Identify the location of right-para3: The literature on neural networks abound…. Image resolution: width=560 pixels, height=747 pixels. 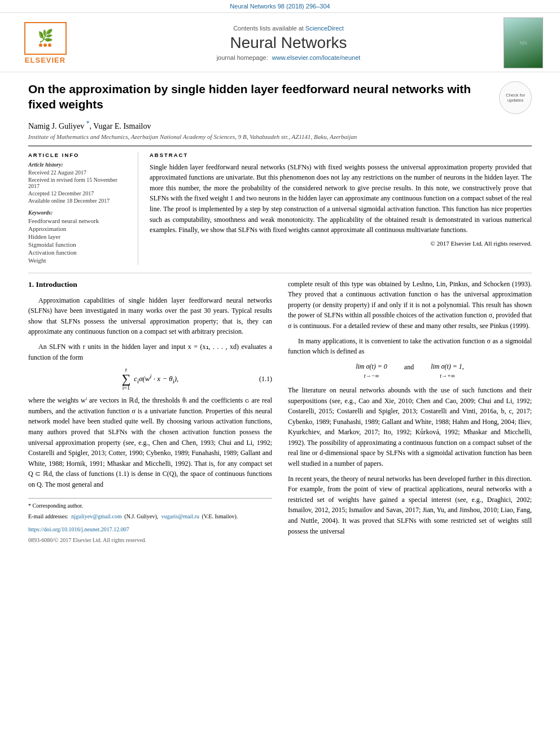
(410, 427).